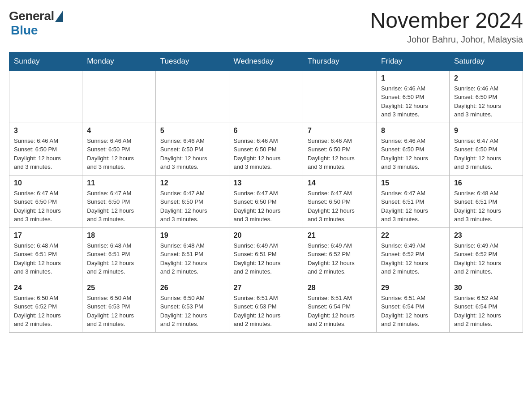 The width and height of the screenshot is (532, 411). What do you see at coordinates (413, 149) in the screenshot?
I see `day-cell: 8Sunrise: 6:46 AM Sunset: 6:50 PM Daylig…` at bounding box center [413, 149].